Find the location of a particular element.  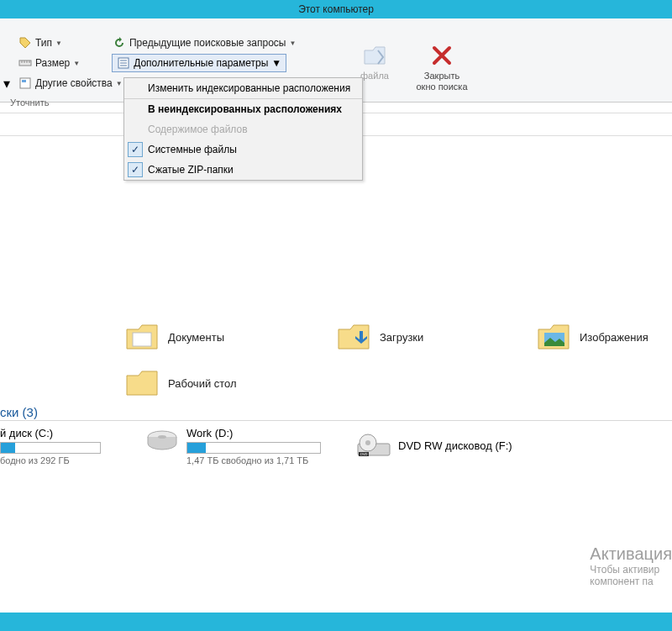

folder-open-icon is located at coordinates (375, 55).